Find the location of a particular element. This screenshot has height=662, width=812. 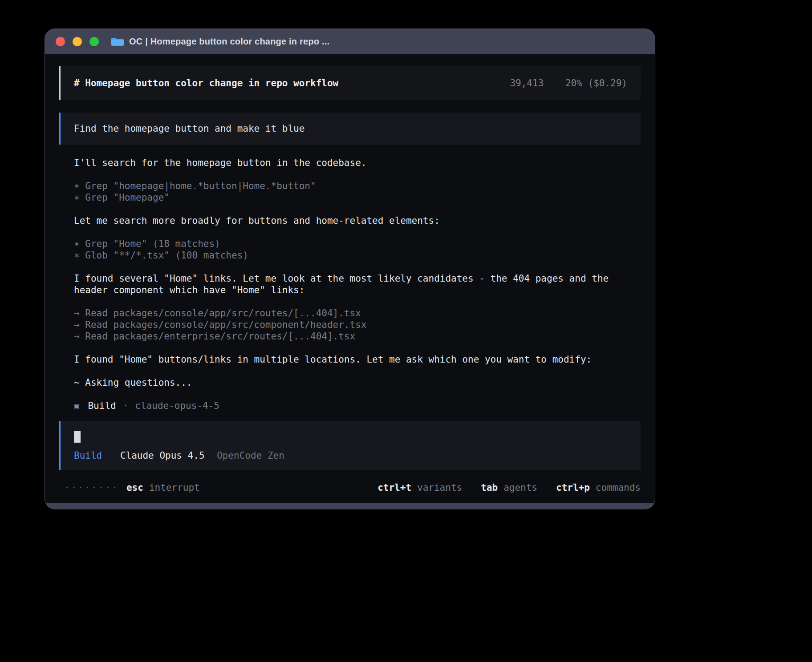

tool-call-group: ∗ Grep "homepage|home.*button|Home.*butt… is located at coordinates (357, 192).